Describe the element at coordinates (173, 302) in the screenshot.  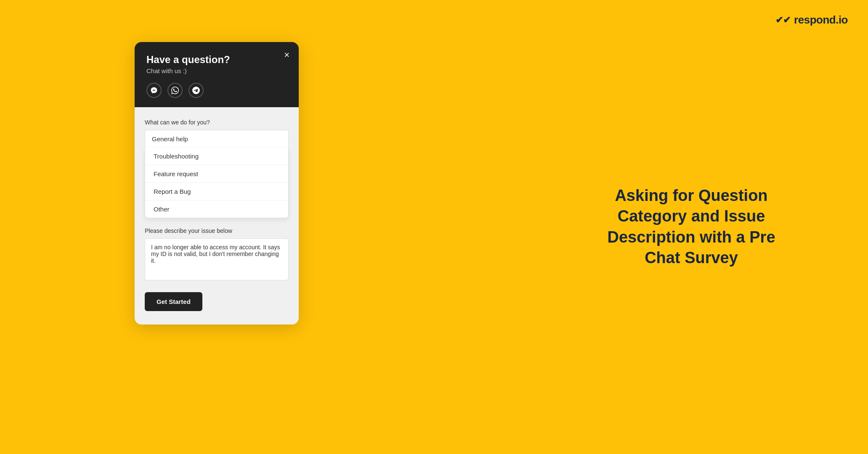
I see `get-started-button: Get Started` at that location.